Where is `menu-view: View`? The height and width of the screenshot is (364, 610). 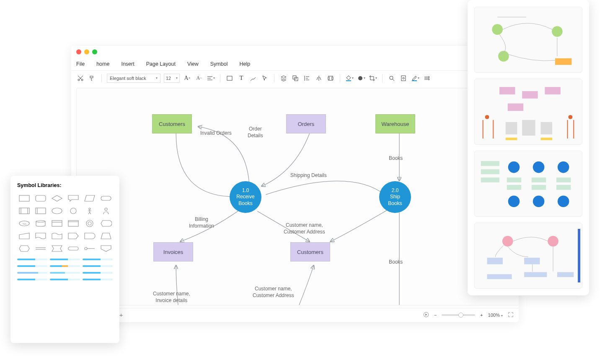
menu-view: View is located at coordinates (193, 64).